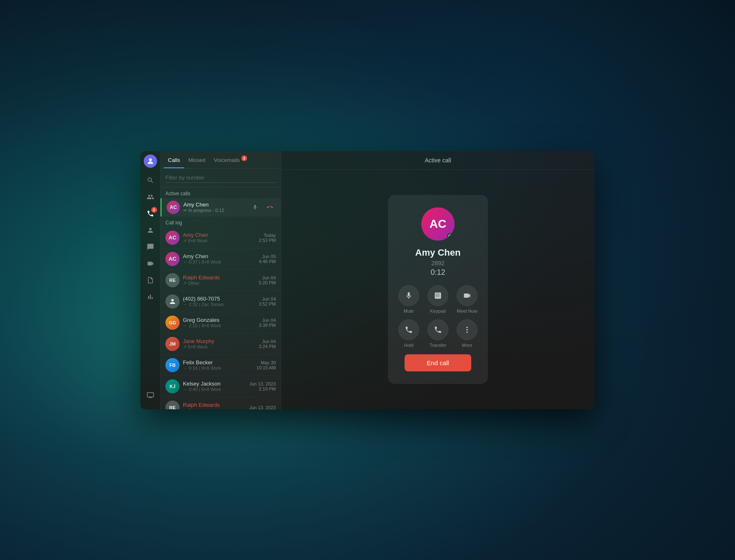 Image resolution: width=735 pixels, height=560 pixels. I want to click on transfer-label: Transfer, so click(438, 345).